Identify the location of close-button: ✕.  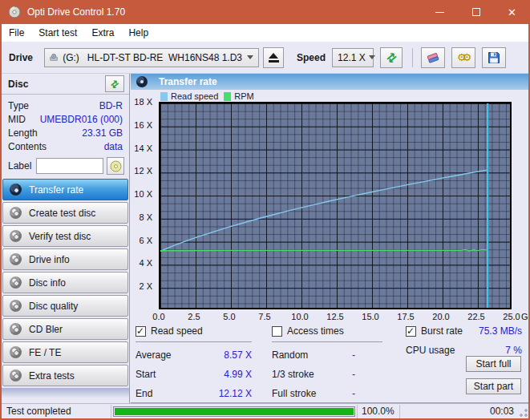
(512, 12).